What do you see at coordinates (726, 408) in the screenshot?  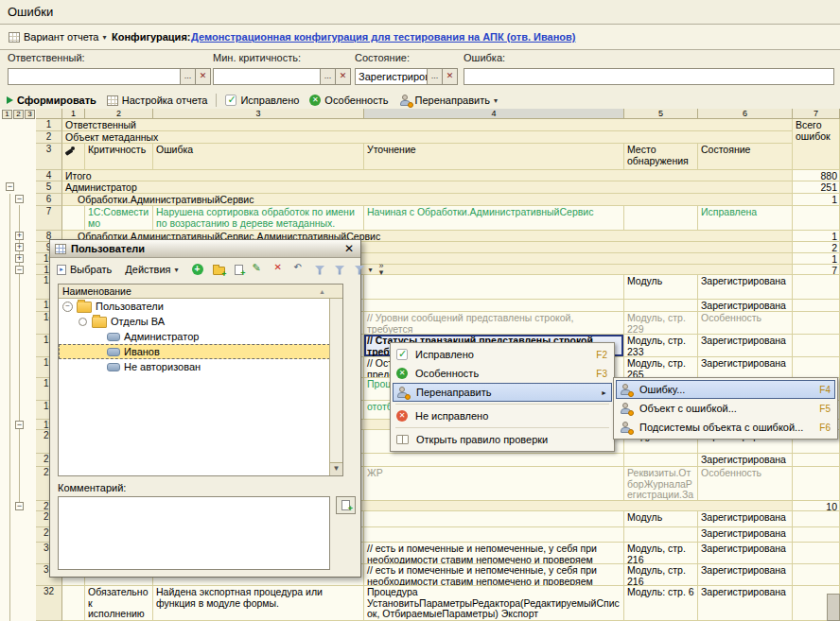 I see `submenu-item: Объект с ошибкой...F5` at bounding box center [726, 408].